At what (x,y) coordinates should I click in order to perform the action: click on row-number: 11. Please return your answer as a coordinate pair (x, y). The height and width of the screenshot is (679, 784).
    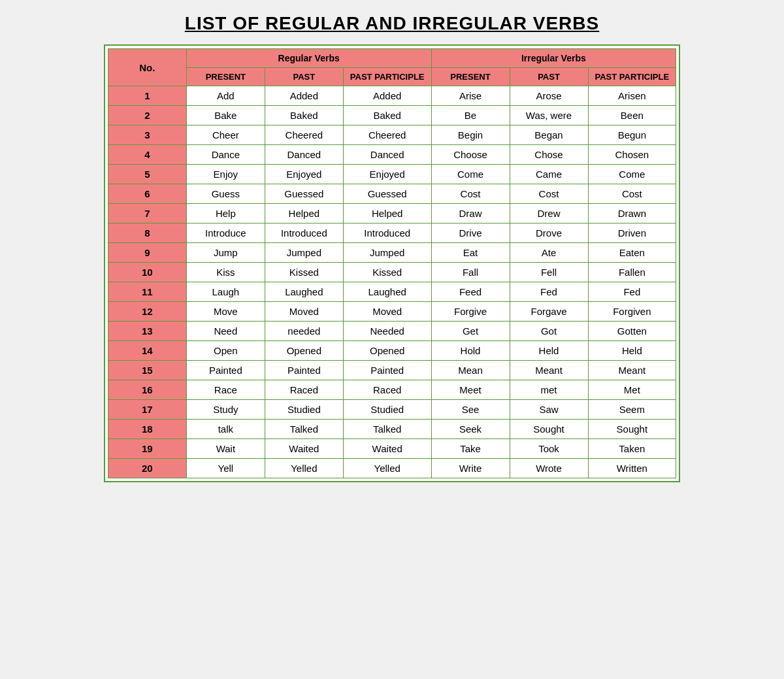
    Looking at the image, I should click on (147, 292).